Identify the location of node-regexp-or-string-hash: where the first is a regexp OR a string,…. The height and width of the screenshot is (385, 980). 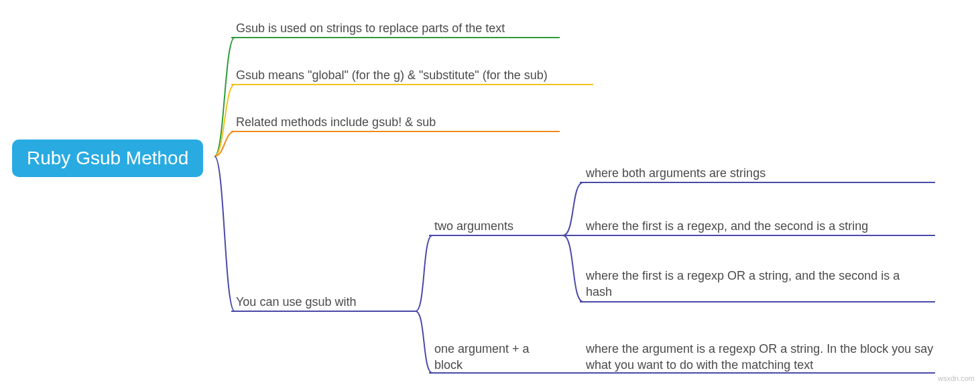
(757, 284).